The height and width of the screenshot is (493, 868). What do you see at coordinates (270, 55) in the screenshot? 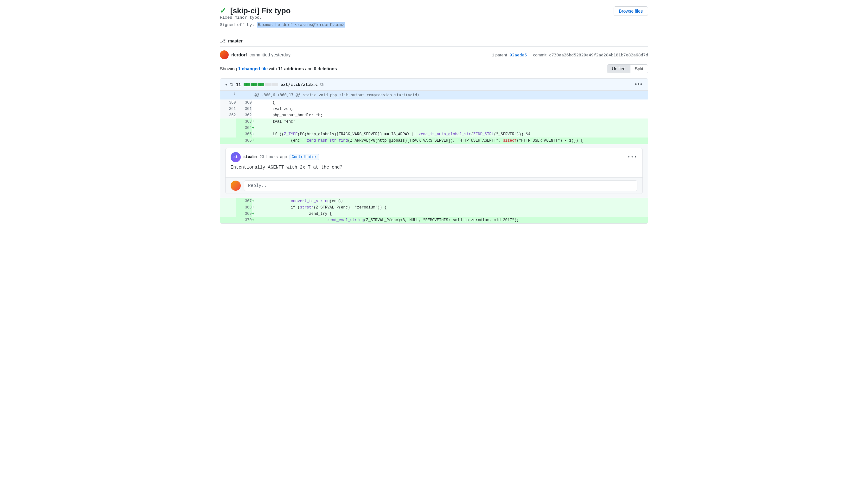
I see `committed-label: committed yesterday` at bounding box center [270, 55].